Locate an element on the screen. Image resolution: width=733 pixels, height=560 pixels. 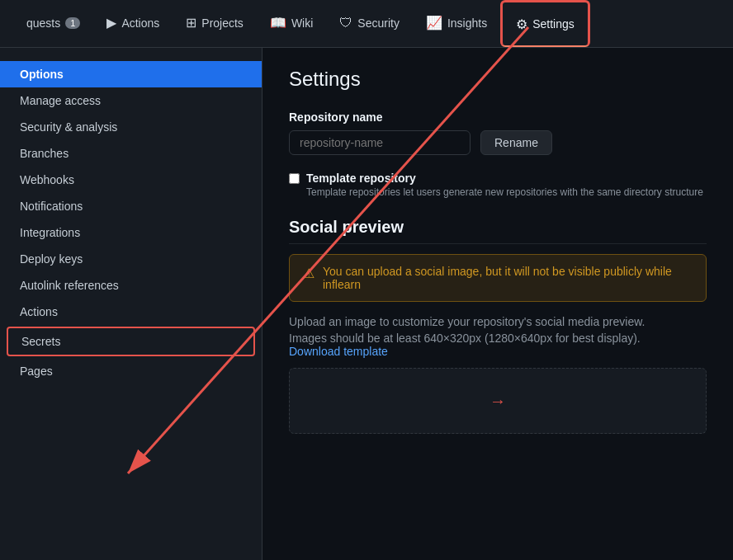
nav-item-security: 🛡 Security is located at coordinates (370, 23).